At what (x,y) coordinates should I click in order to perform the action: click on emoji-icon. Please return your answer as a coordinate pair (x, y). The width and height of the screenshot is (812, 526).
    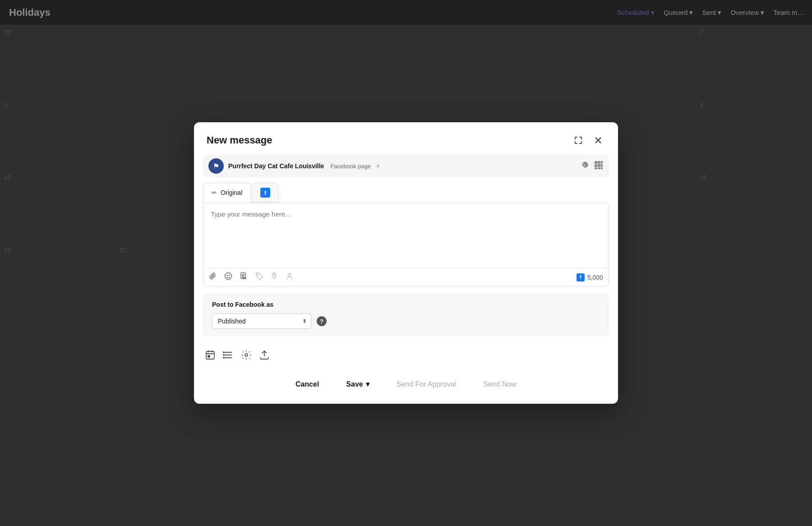
    Looking at the image, I should click on (228, 277).